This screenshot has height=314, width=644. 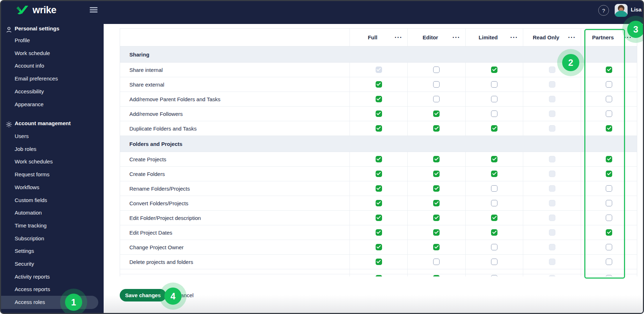 What do you see at coordinates (52, 53) in the screenshot?
I see `sidebar-item-work-schedule: Work schedule` at bounding box center [52, 53].